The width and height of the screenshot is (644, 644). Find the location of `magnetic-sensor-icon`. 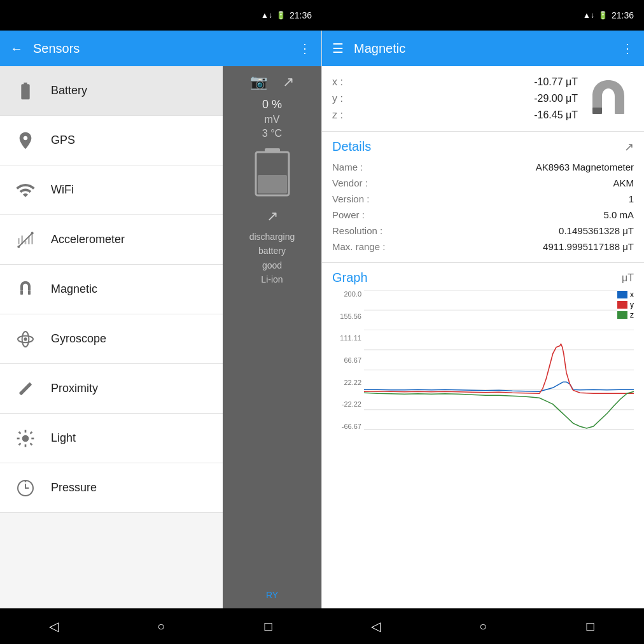

magnetic-sensor-icon is located at coordinates (25, 290).